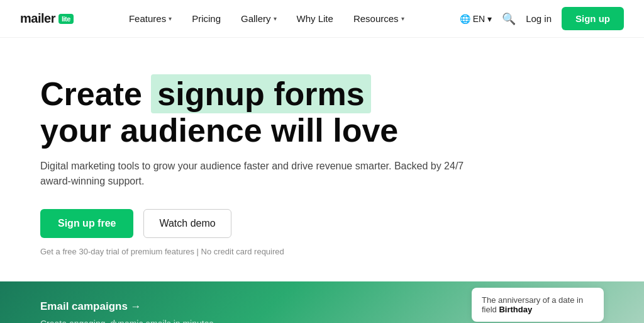 This screenshot has height=323, width=644. Describe the element at coordinates (267, 19) in the screenshot. I see `nav-center: Features ▾ Pricing Gallery ▾ Why Lite Re…` at that location.